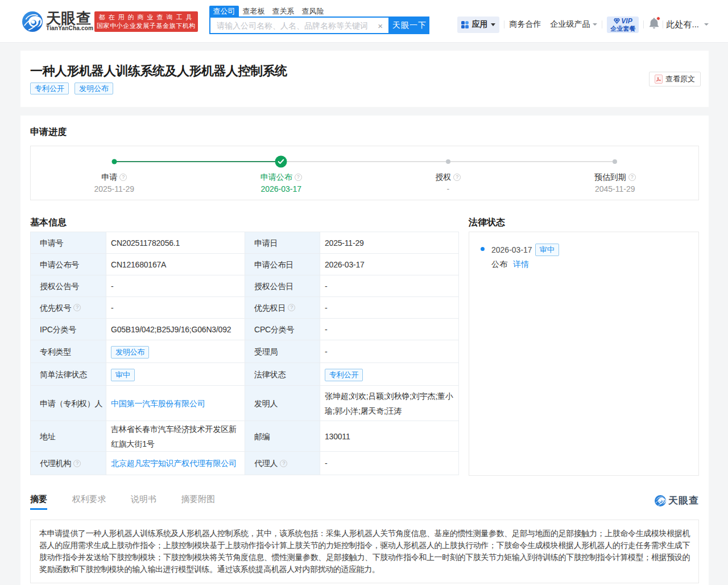 The image size is (728, 585). Describe the element at coordinates (245, 243) in the screenshot. I see `table-row: 申请号 CN202511782056.1 申请日 2025-11-29` at that location.